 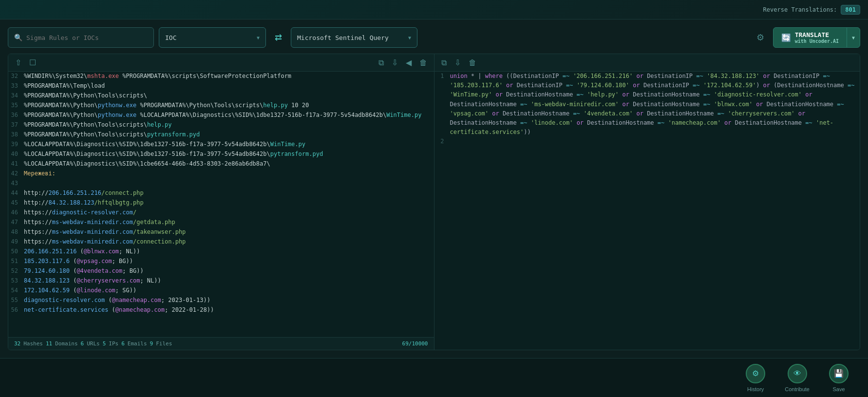 I want to click on line-content: https://ms-webdav-miniredir.com/connecti…, so click(x=227, y=242).